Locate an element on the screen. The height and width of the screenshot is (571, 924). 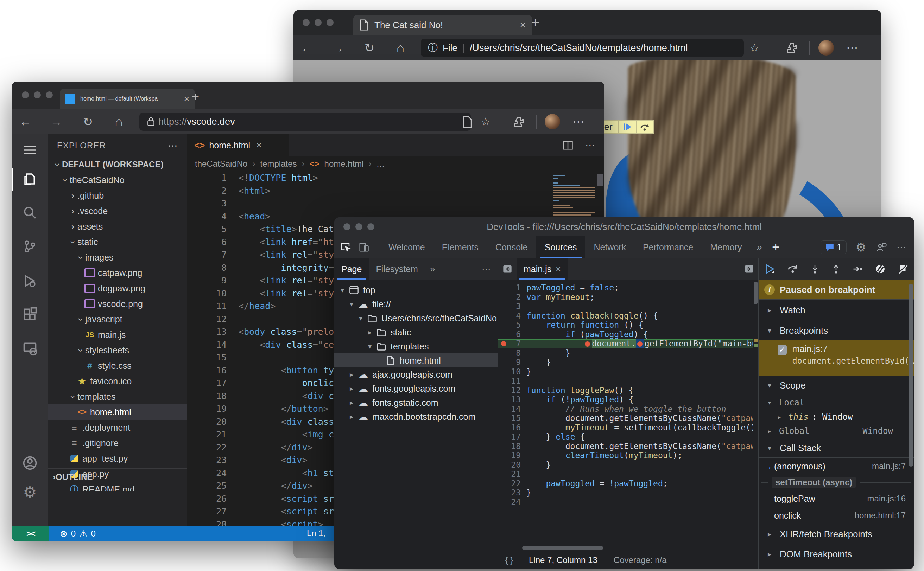
inline-breakpoint-dot is located at coordinates (640, 344).